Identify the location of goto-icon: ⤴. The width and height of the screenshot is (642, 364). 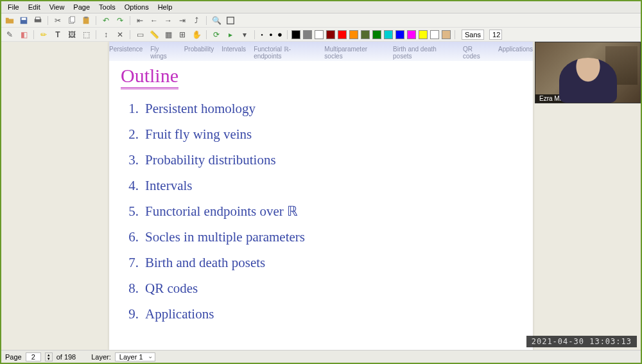
(196, 21).